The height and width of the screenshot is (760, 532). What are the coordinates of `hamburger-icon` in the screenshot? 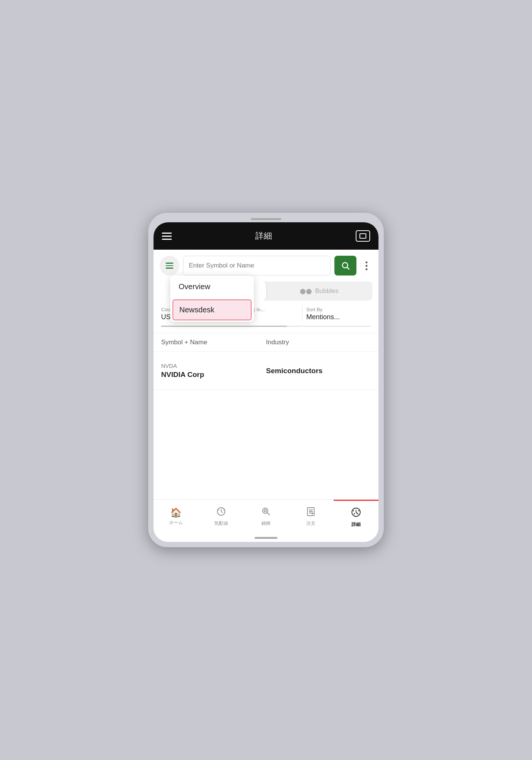 It's located at (169, 266).